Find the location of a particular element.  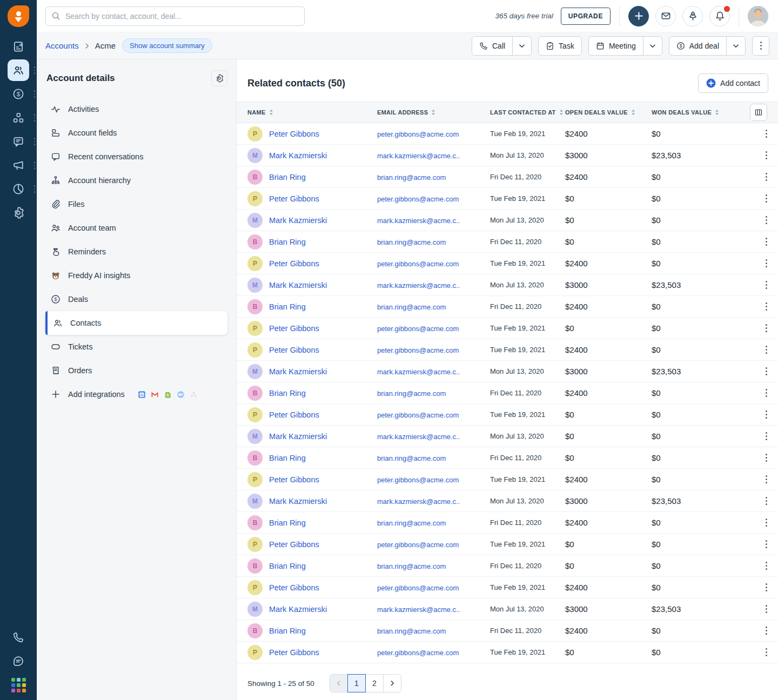

meeting-dropdown-button is located at coordinates (653, 46).